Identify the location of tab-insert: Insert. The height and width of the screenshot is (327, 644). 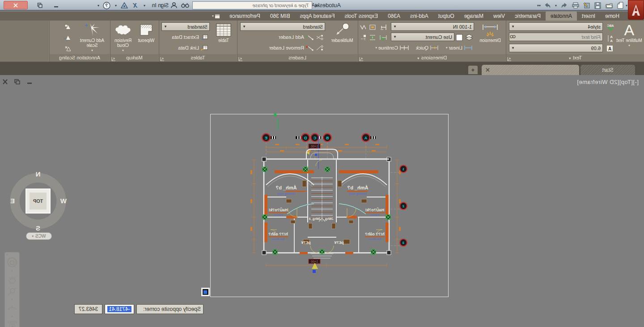
(589, 16).